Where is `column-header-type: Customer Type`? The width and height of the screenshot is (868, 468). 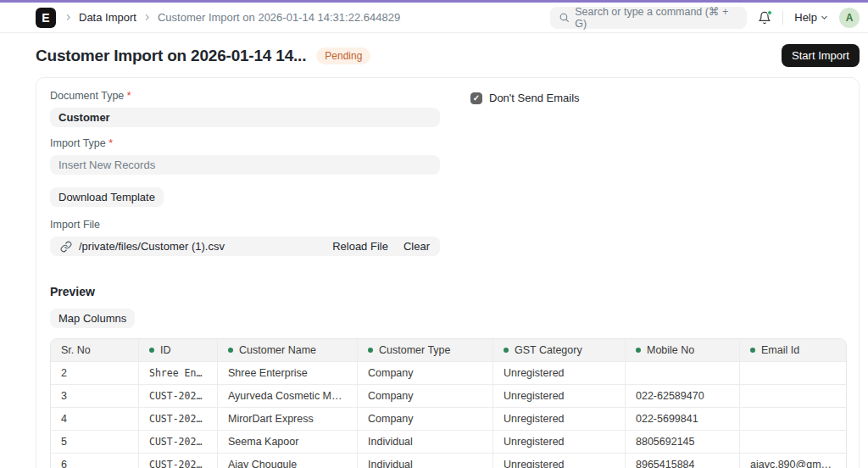 column-header-type: Customer Type is located at coordinates (426, 350).